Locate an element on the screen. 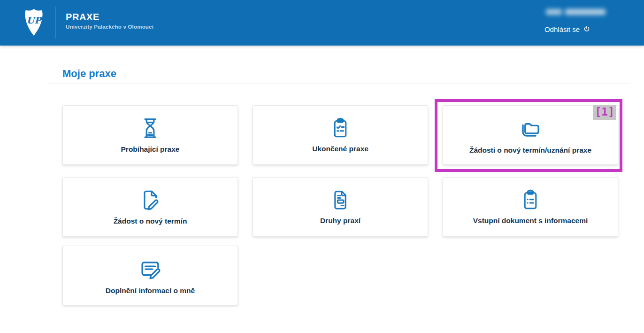 The height and width of the screenshot is (333, 644). folders-icon is located at coordinates (530, 128).